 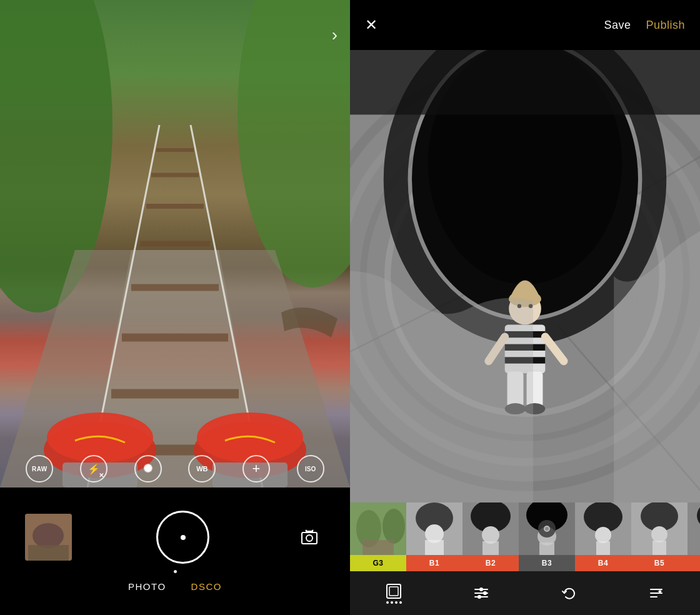 What do you see at coordinates (49, 538) in the screenshot?
I see `last-photo-thumbnail` at bounding box center [49, 538].